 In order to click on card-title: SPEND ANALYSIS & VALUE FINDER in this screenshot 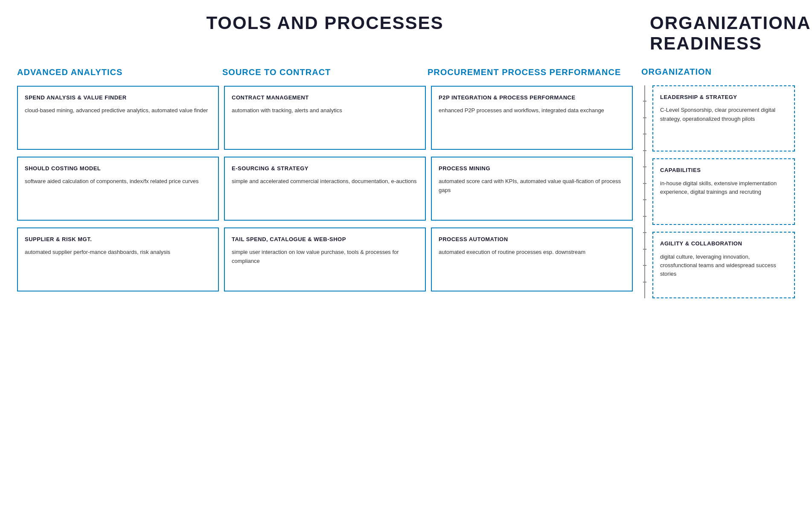, I will do `click(118, 98)`.